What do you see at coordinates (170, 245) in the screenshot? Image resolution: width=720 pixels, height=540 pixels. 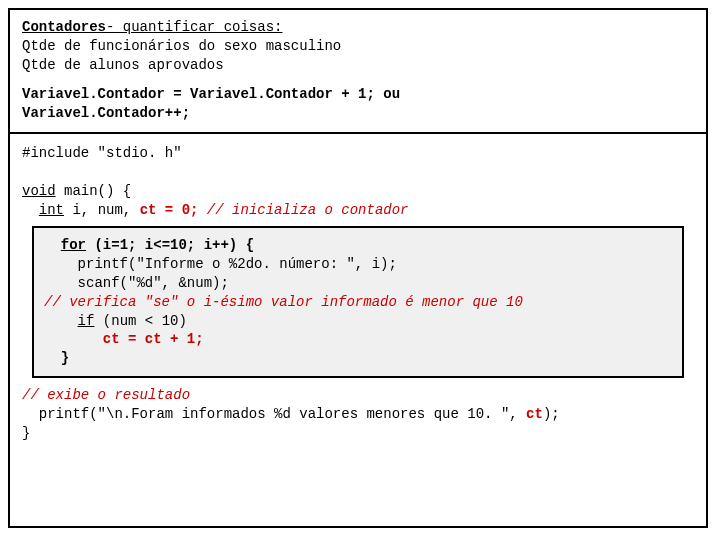 I see `for-rest: (i=1; i<=10; i++) {` at bounding box center [170, 245].